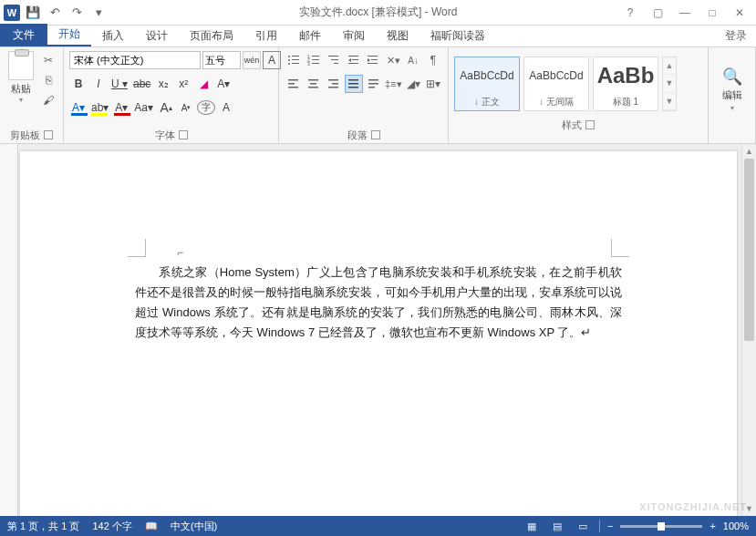  What do you see at coordinates (78, 108) in the screenshot?
I see `text-effects-button: A▾` at bounding box center [78, 108].